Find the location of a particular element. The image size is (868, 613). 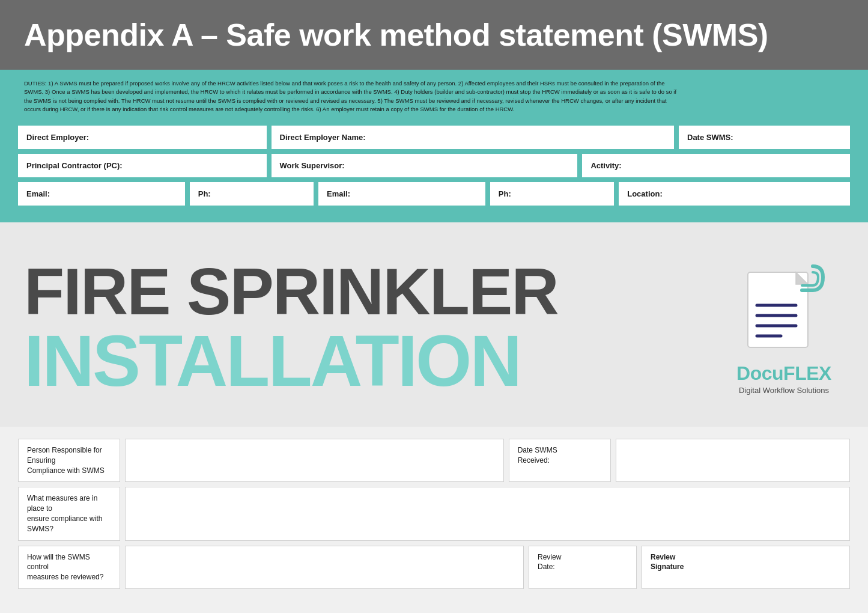

field-email2: Email: is located at coordinates (402, 194).